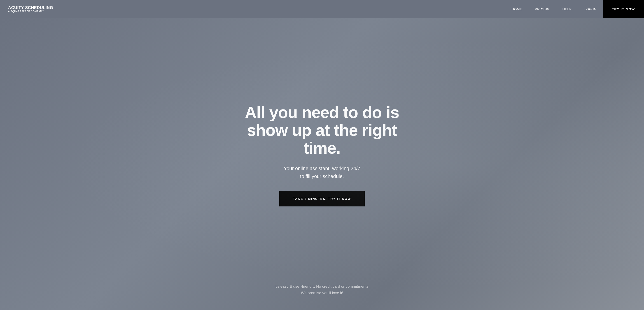 Image resolution: width=644 pixels, height=310 pixels. Describe the element at coordinates (322, 286) in the screenshot. I see `hero-footer-line1: It's easy & user-friendly. No credit car…` at that location.